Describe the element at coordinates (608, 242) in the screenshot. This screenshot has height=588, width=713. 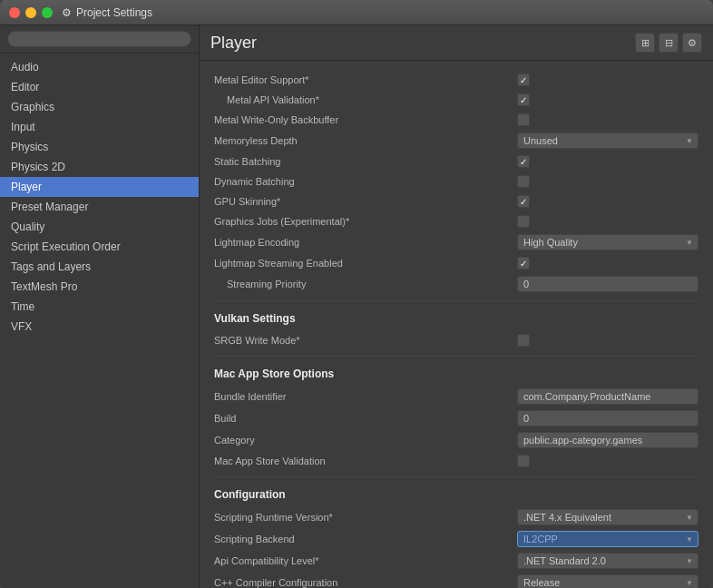
I see `setting-control-other-settings-top-8: Low QualityNormal QualityHigh Quality` at that location.